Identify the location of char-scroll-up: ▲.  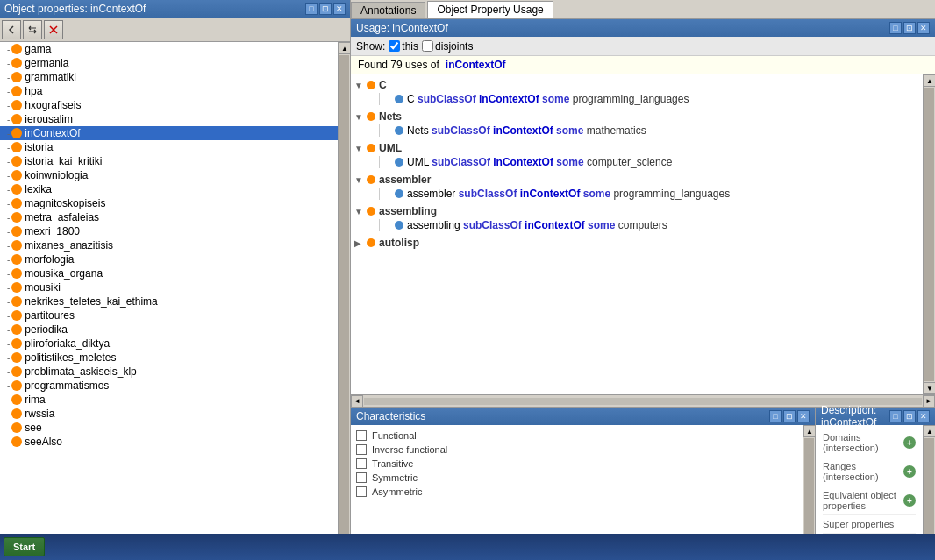
(809, 431).